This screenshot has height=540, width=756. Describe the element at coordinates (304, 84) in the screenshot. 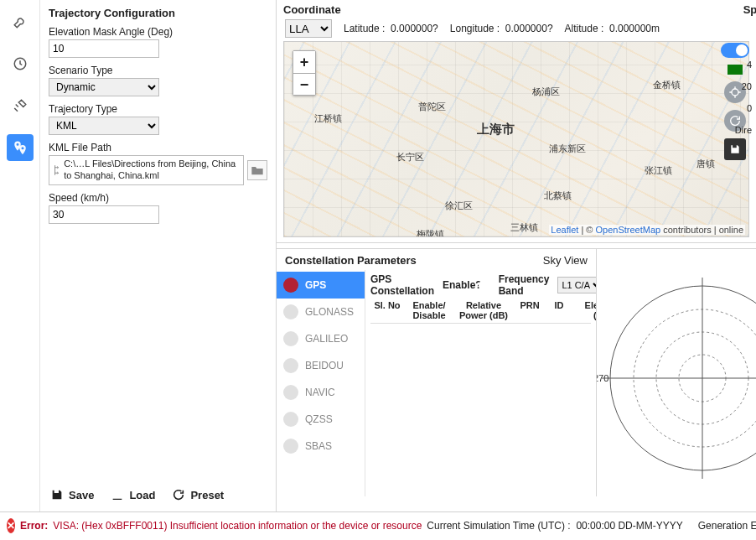

I see `zoom-out-button: −` at that location.